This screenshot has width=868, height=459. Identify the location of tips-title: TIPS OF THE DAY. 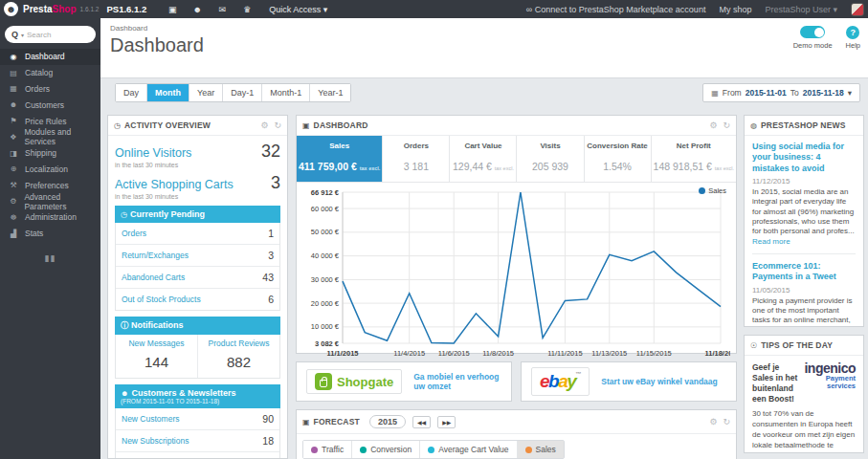
(796, 345).